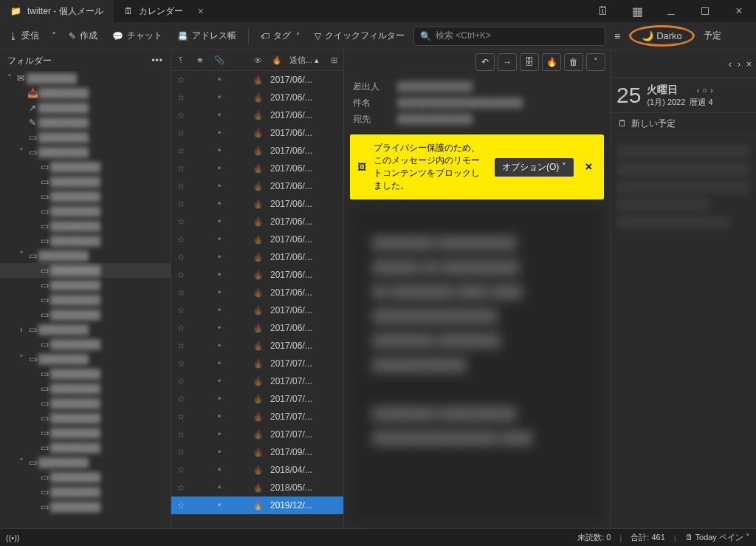 This screenshot has width=756, height=546. I want to click on star-col-icon: ★, so click(200, 61).